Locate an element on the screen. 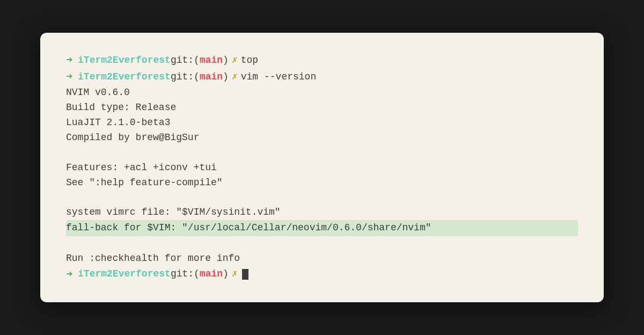 The image size is (644, 335). terminal-cursor is located at coordinates (245, 274).